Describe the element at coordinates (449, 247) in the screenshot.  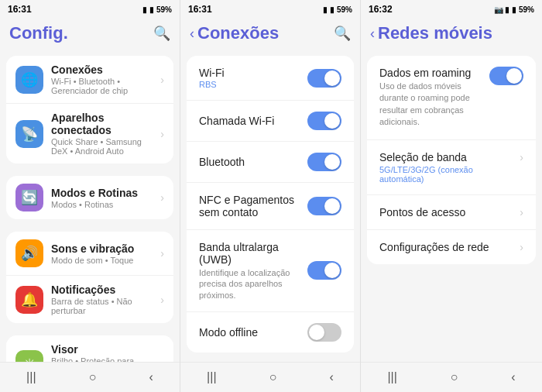
I see `network-settings-title: Configurações de rede` at that location.